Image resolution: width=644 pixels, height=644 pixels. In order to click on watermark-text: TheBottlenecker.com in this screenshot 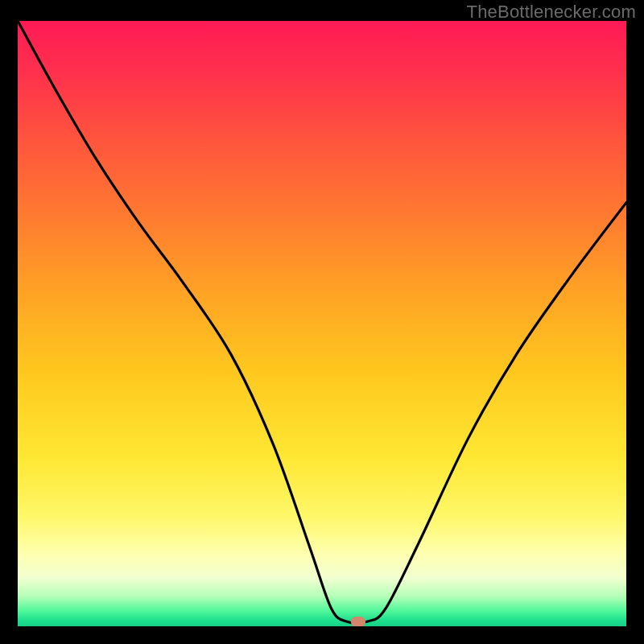, I will do `click(551, 12)`.